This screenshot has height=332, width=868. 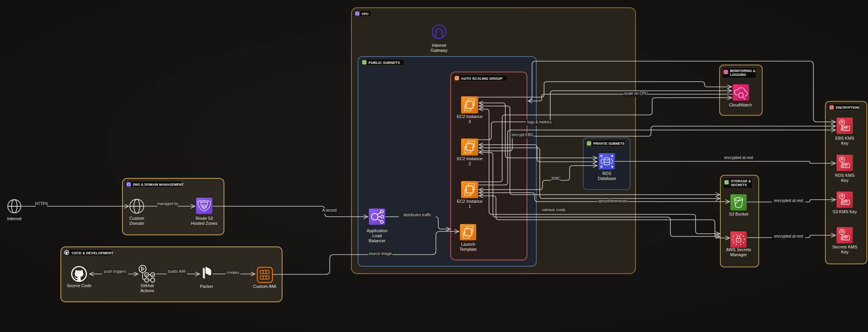 What do you see at coordinates (636, 94) in the screenshot?
I see `svg-text: scale on CPU` at bounding box center [636, 94].